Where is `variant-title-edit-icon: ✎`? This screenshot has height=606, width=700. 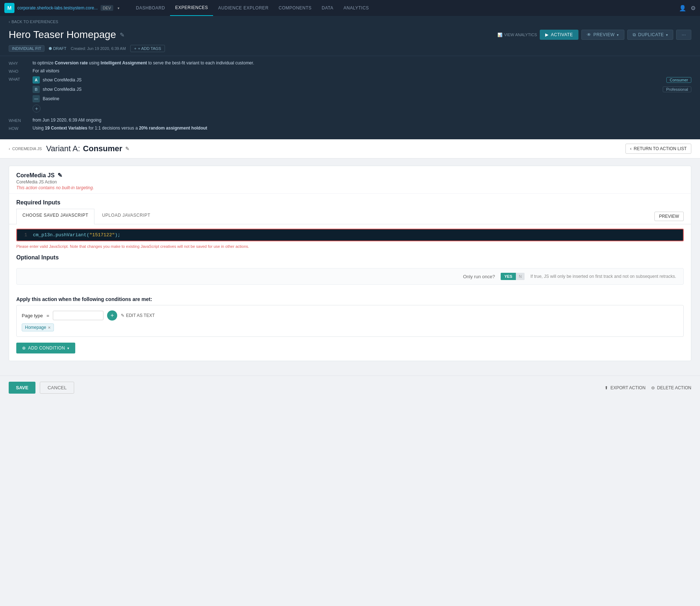
variant-title-edit-icon: ✎ is located at coordinates (127, 149).